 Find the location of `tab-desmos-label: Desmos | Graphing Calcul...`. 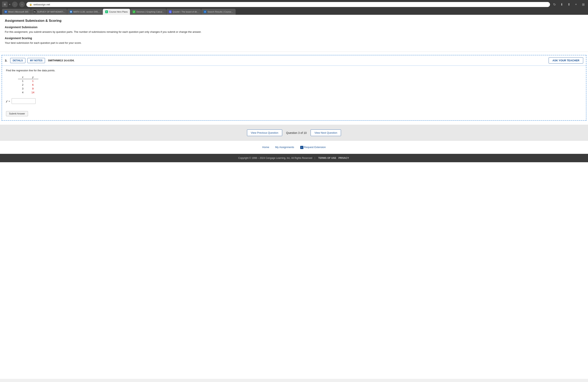

tab-desmos-label: Desmos | Graphing Calcul... is located at coordinates (150, 12).